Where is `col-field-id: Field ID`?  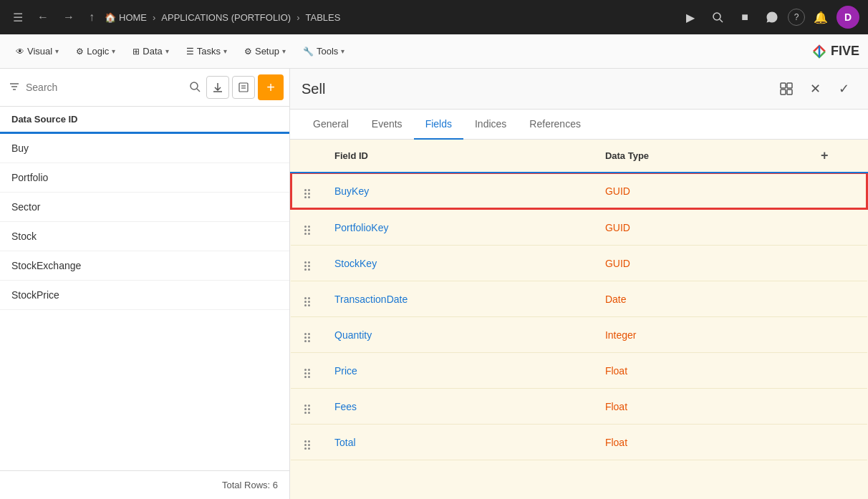 col-field-id: Field ID is located at coordinates (458, 156).